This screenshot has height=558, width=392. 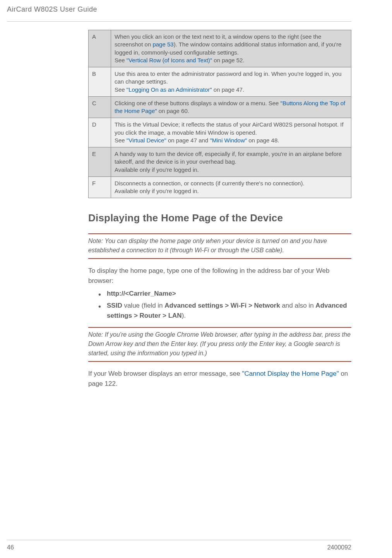 I want to click on row-letter: F, so click(x=100, y=187).